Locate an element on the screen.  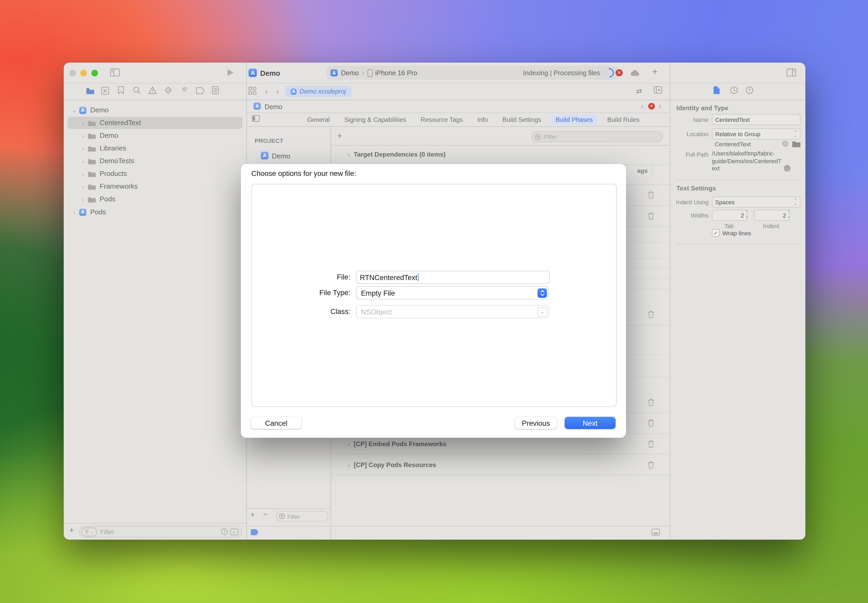
tab-build-settings: Build Settings is located at coordinates (521, 119).